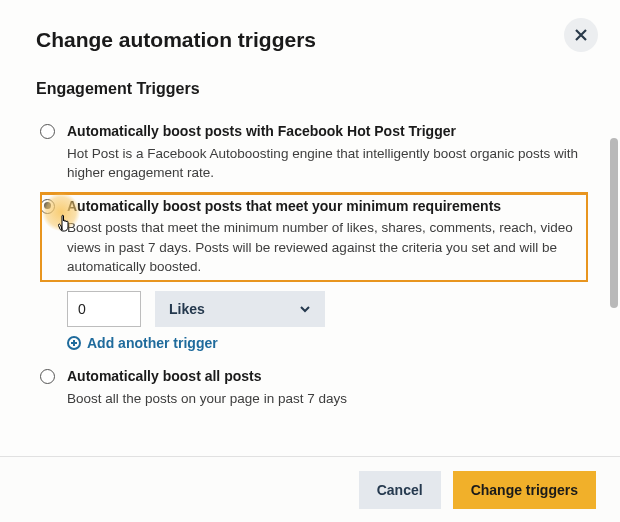  What do you see at coordinates (152, 343) in the screenshot?
I see `add-trigger-label: Add another trigger` at bounding box center [152, 343].